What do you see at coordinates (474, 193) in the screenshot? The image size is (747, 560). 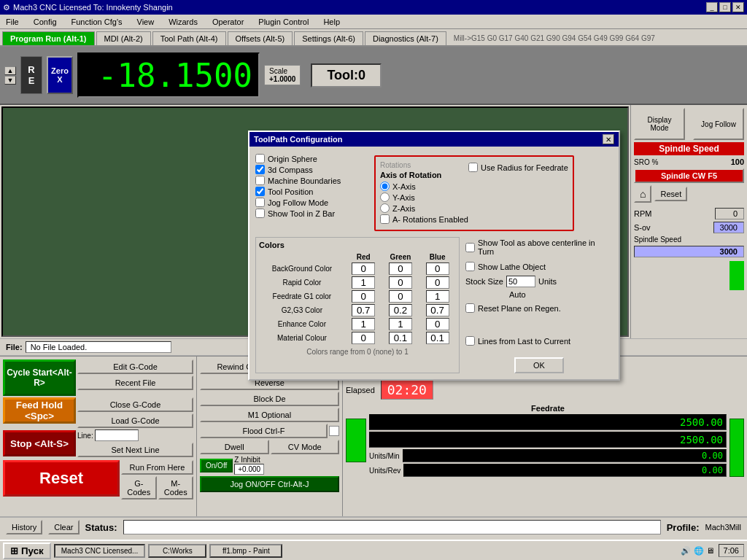 I see `rotations-section: Rotations Axis of Rotation X-Axis Y-Axis` at bounding box center [474, 193].